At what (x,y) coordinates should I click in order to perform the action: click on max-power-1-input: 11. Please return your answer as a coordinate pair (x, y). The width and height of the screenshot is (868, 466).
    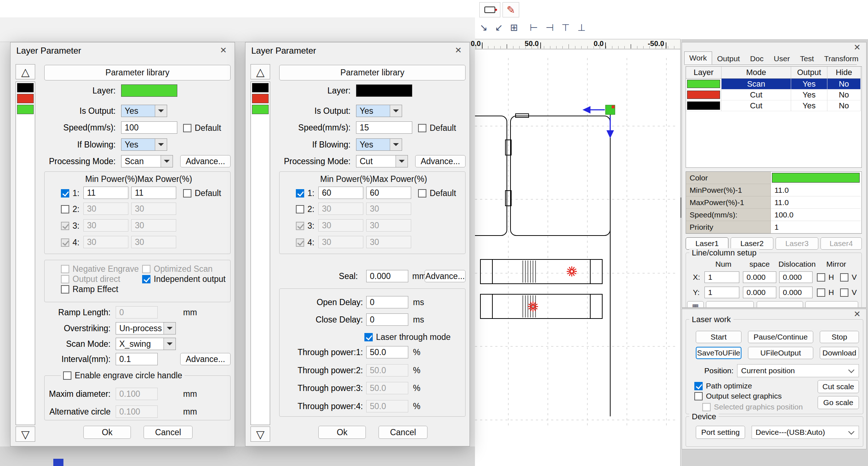
    Looking at the image, I should click on (154, 193).